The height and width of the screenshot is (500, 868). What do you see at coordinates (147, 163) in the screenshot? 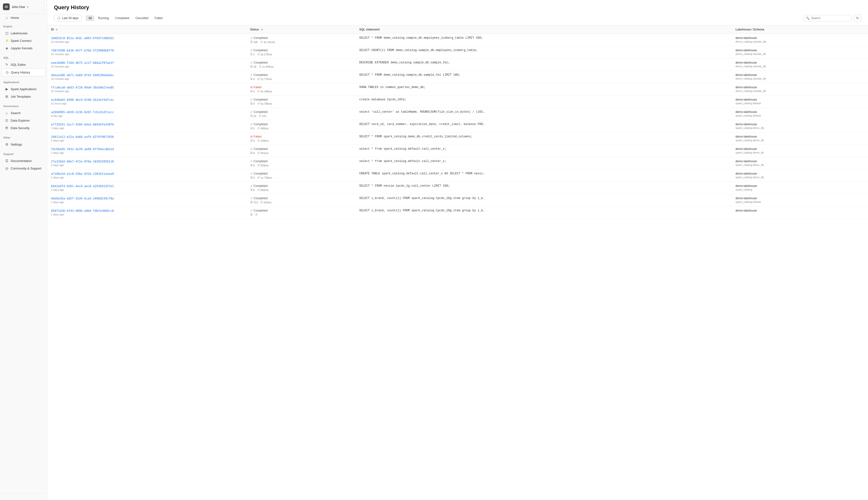
I see `cell-id: 27a326dd-60e7-472e-8f0a-1839250581102 da…` at bounding box center [147, 163].